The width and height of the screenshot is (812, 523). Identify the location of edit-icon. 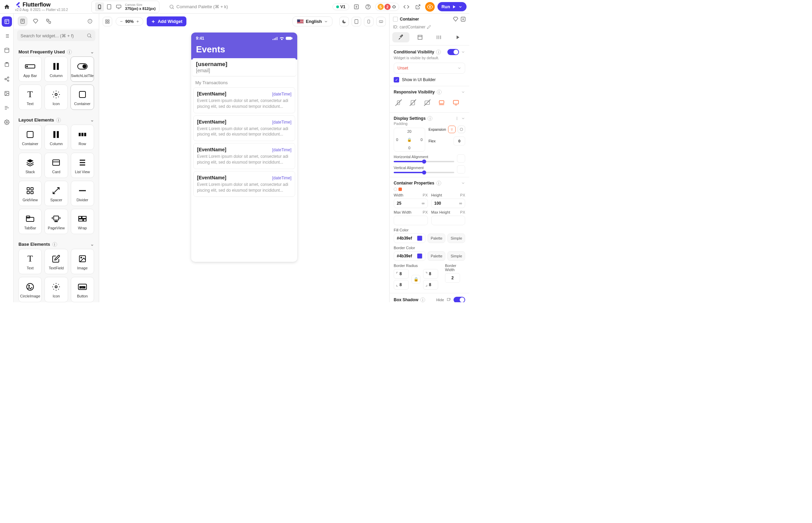
(429, 27).